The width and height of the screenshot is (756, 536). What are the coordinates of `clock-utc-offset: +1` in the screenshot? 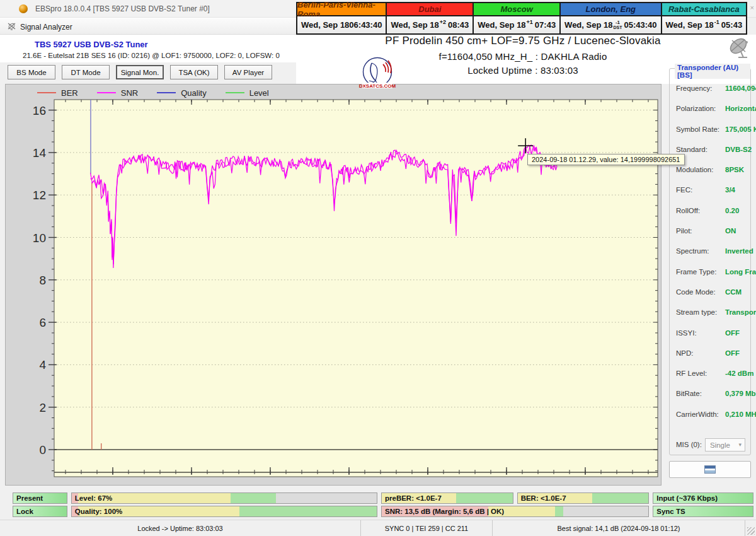 It's located at (530, 22).